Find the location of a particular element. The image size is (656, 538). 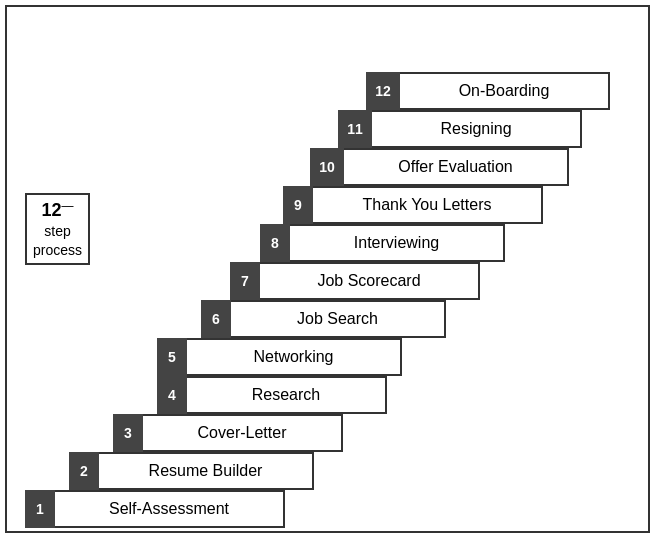

step-12: 12 On-Boarding is located at coordinates (488, 91).